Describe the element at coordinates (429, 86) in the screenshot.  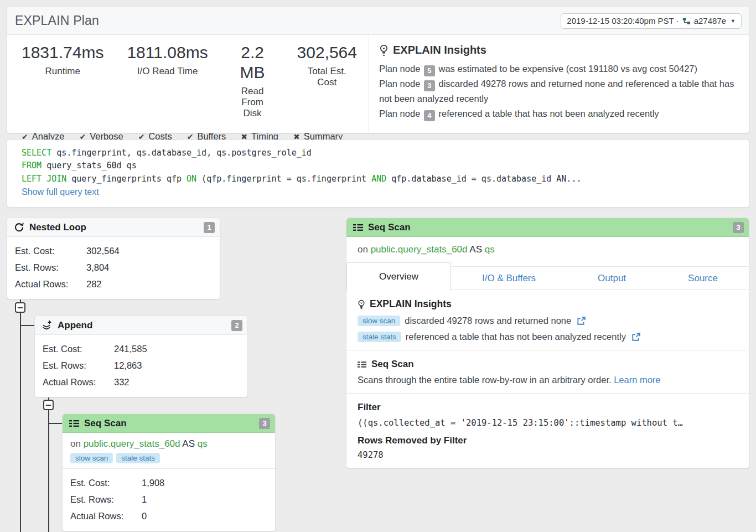
I see `plan-node-badge: 3` at that location.